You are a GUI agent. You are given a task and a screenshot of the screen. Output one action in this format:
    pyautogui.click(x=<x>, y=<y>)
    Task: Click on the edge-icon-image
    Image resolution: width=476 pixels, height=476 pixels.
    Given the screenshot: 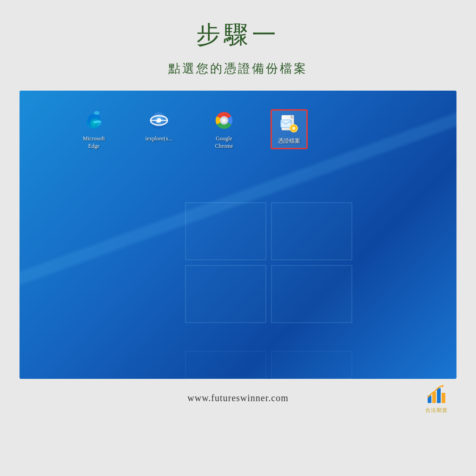 What is the action you would take?
    pyautogui.click(x=94, y=120)
    